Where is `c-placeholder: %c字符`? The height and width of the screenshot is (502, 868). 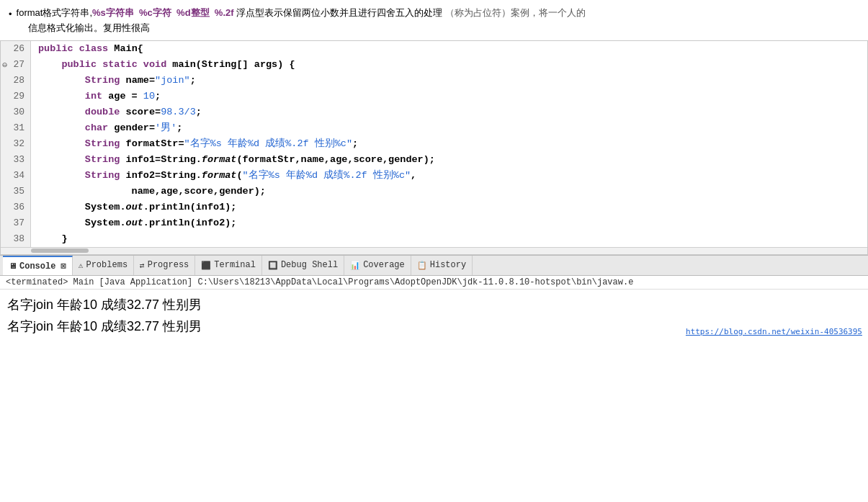
c-placeholder: %c字符 is located at coordinates (156, 13).